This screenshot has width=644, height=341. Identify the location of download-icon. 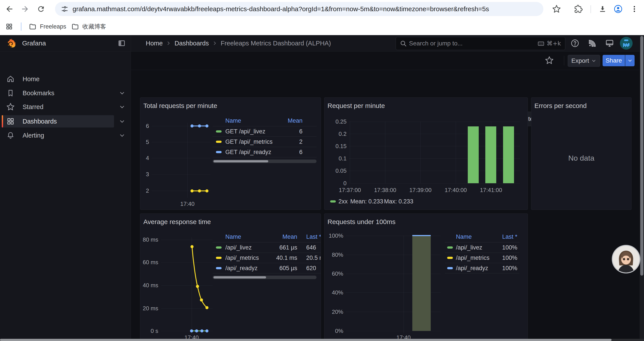
(602, 9).